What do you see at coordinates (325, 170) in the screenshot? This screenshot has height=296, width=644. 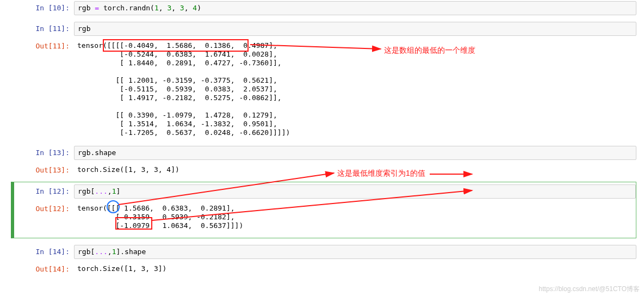 I see `cell-out-13: Out[13]: torch.Size([1, 3, 3, 4])` at bounding box center [325, 170].